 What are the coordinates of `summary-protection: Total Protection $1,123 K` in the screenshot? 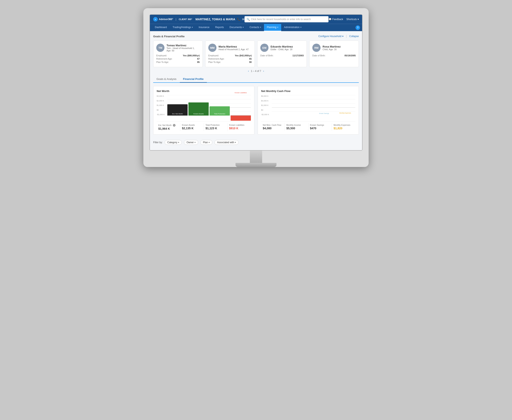 It's located at (216, 127).